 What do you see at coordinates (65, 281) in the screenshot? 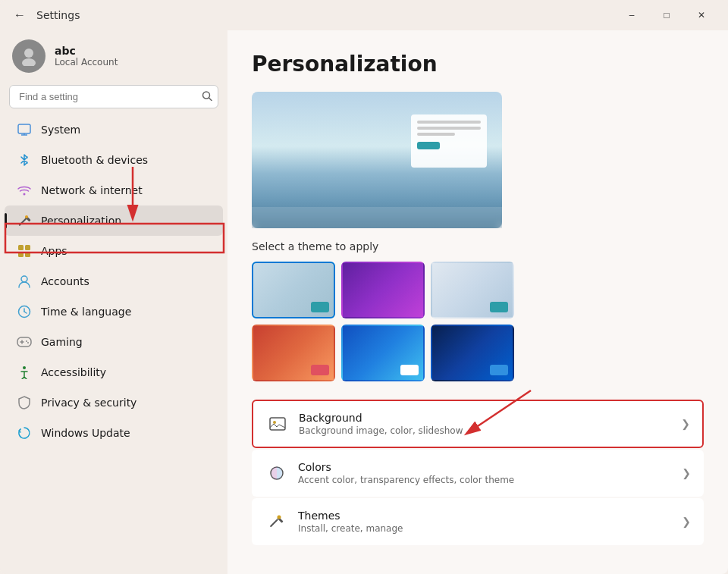
I see `sidebar-label-accounts: Accounts` at bounding box center [65, 281].